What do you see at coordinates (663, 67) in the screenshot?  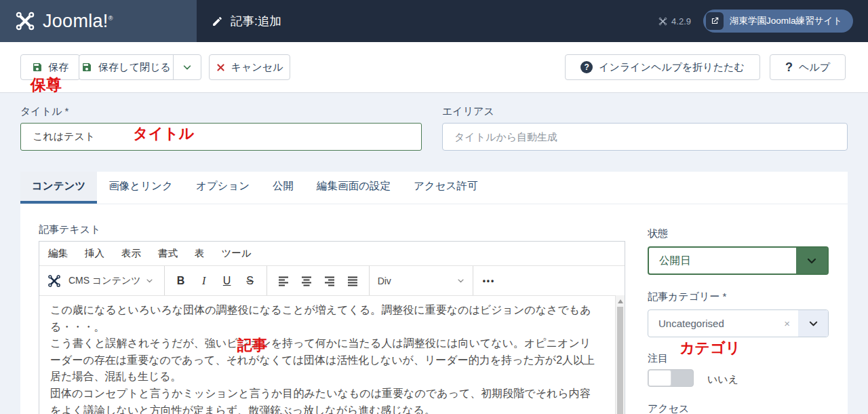 I see `toggle-inline-help-button: ? インラインヘルプを折りたたむ` at bounding box center [663, 67].